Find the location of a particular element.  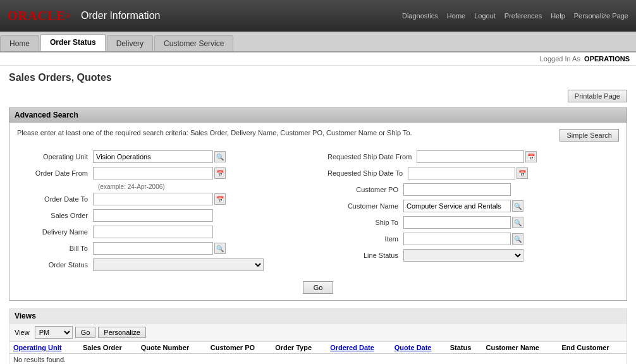

customer-name-input is located at coordinates (457, 206).